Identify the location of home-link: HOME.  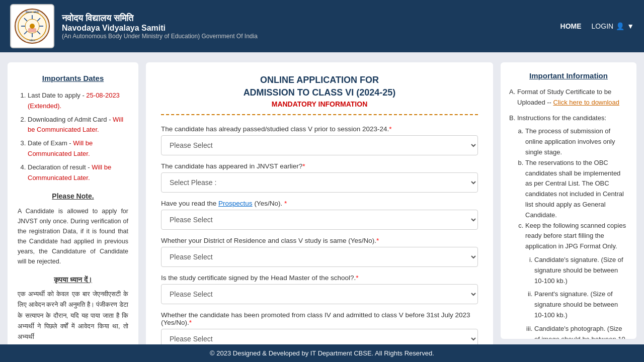
(571, 26).